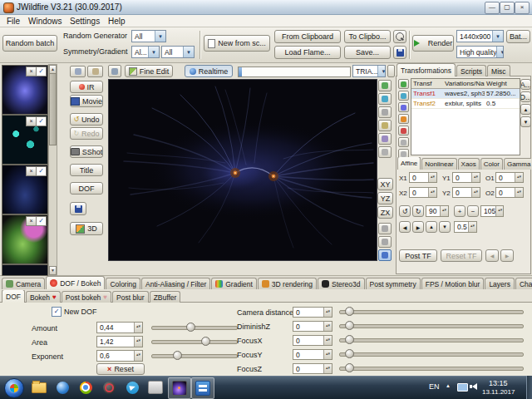 The image size is (532, 399). I want to click on language-indicator: EN, so click(434, 387).